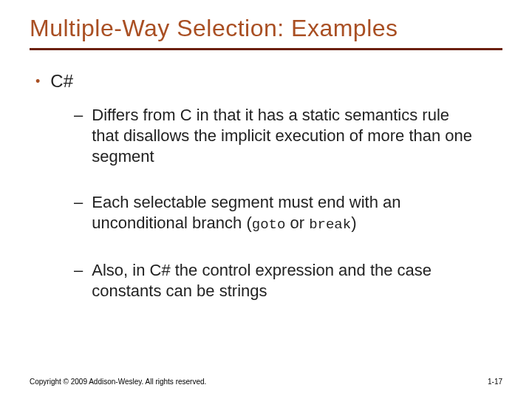 This screenshot has width=532, height=399. I want to click on code-goto: goto, so click(269, 225).